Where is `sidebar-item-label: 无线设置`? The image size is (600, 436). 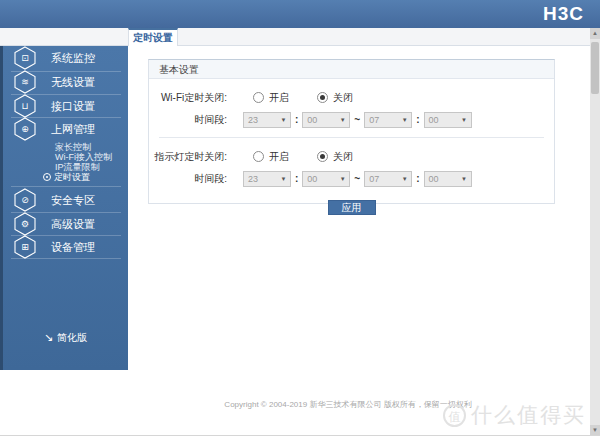 sidebar-item-label: 无线设置 is located at coordinates (73, 82).